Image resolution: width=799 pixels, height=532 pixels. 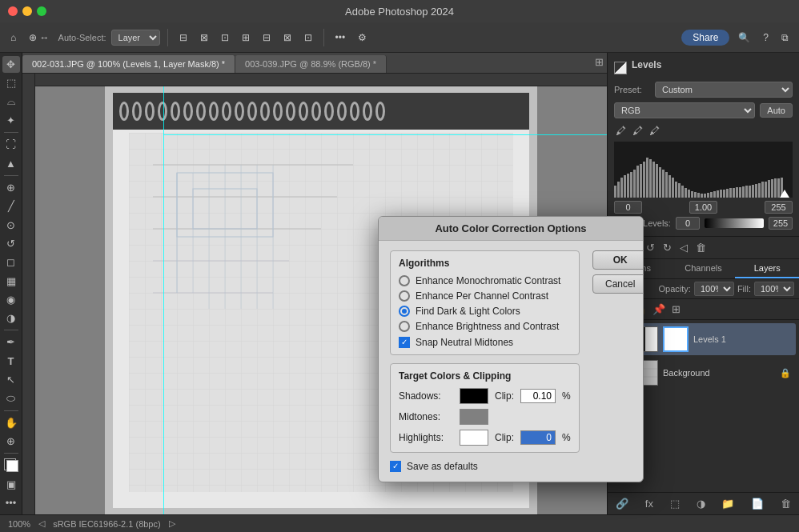 I want to click on zoom-tool: ⊕, so click(x=11, y=442).